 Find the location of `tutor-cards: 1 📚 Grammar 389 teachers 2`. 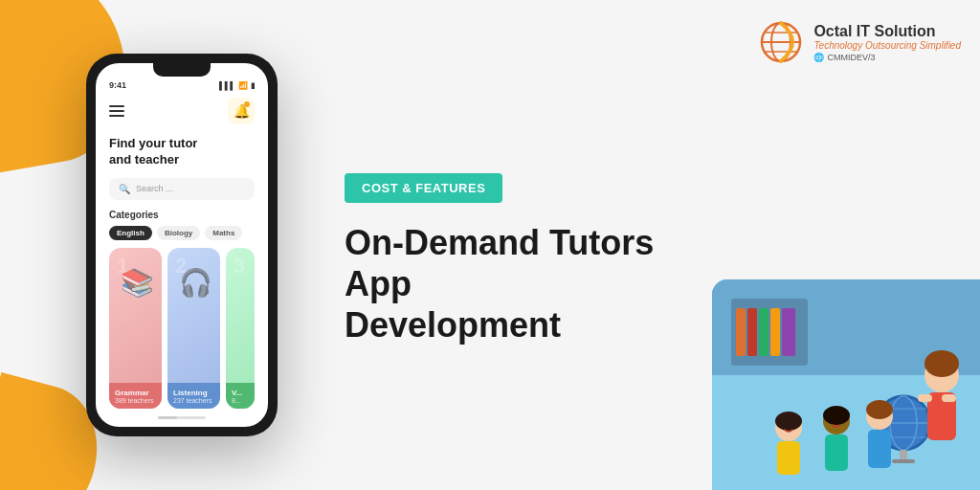

tutor-cards: 1 📚 Grammar 389 teachers 2 is located at coordinates (182, 328).